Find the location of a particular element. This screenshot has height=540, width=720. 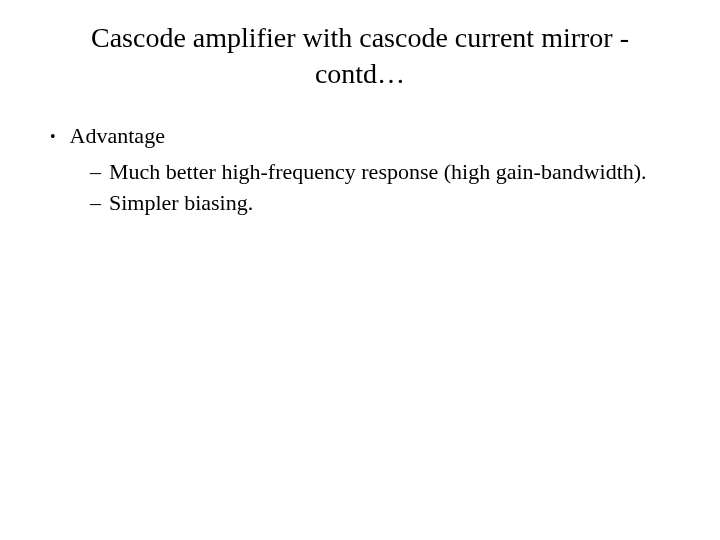

slide-title: Cascode amplifier with cascode current m… is located at coordinates (360, 56).